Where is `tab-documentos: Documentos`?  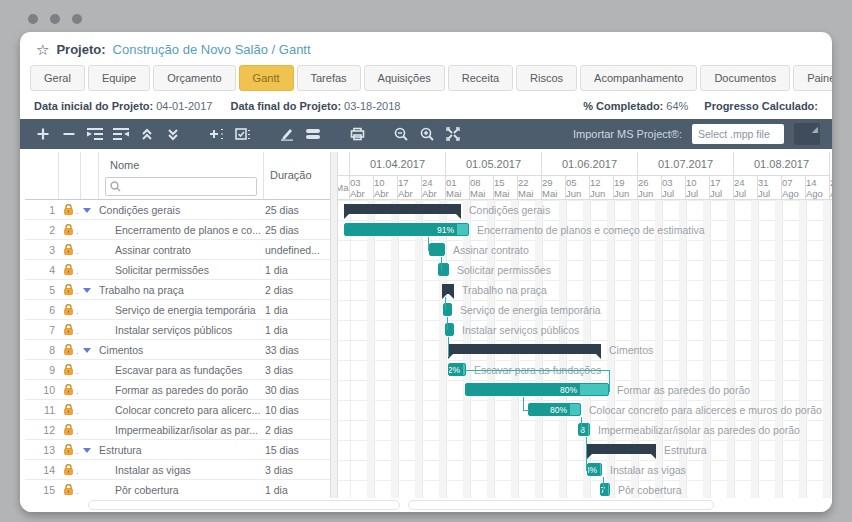 tab-documentos: Documentos is located at coordinates (745, 78).